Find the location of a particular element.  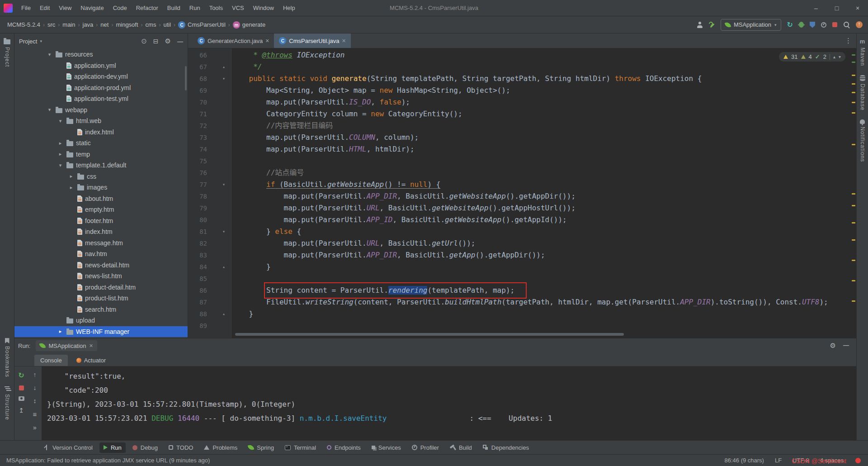

tree-item: search.htm is located at coordinates (101, 309).